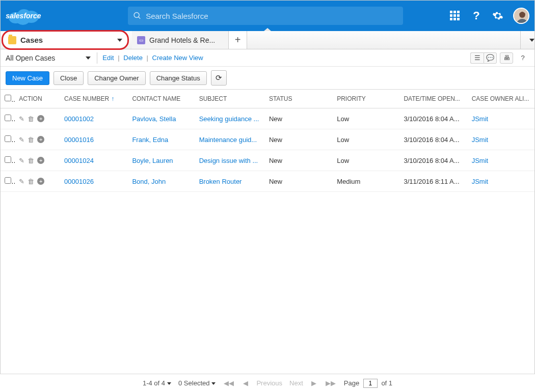  Describe the element at coordinates (23, 16) in the screenshot. I see `logo-text: salesforce` at that location.